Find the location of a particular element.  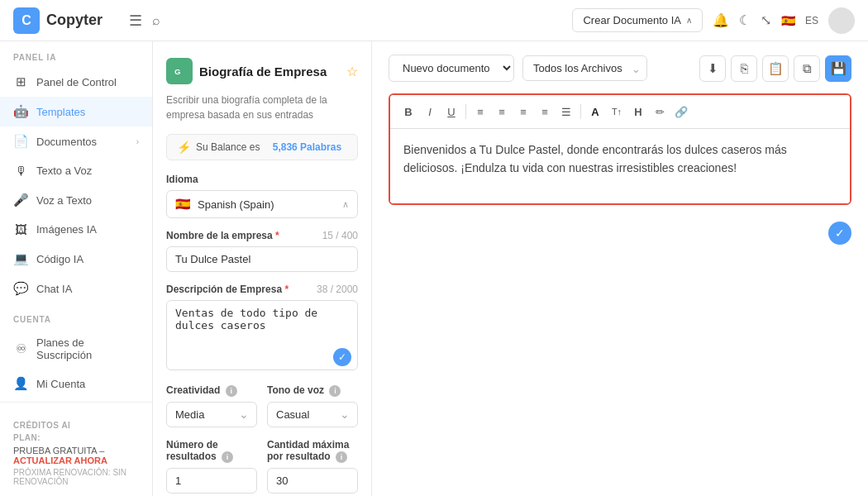

num-resultados-info-icon: i is located at coordinates (227, 457).